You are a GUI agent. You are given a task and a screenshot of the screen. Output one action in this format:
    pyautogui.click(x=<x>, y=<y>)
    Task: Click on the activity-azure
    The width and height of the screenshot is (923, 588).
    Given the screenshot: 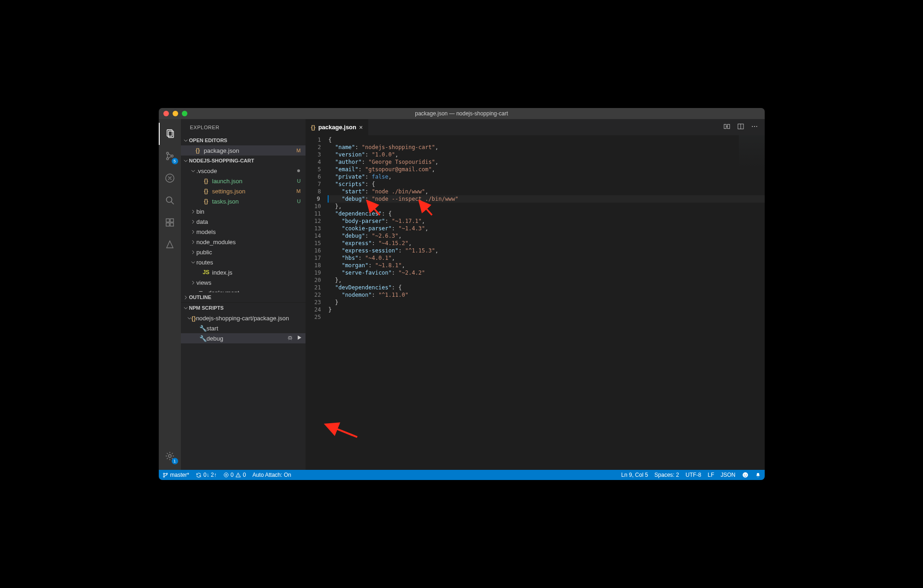 What is the action you would take?
    pyautogui.click(x=170, y=245)
    